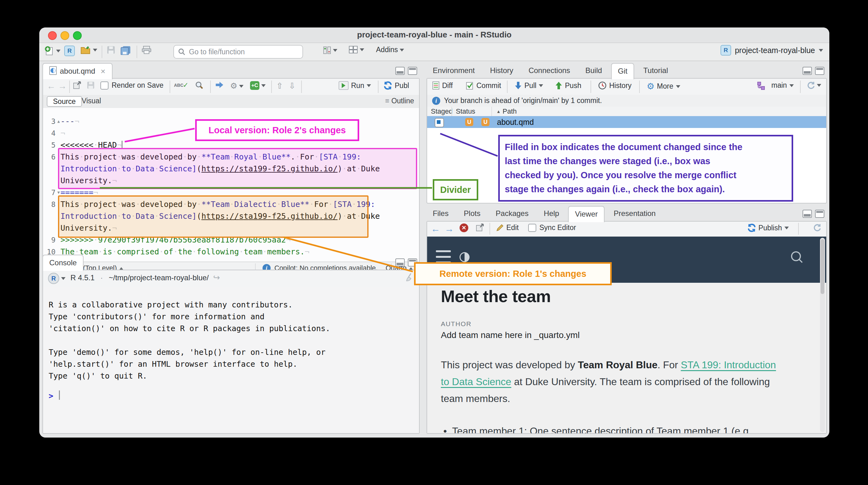 The width and height of the screenshot is (868, 485). I want to click on tab-tutorial: Tutorial, so click(655, 70).